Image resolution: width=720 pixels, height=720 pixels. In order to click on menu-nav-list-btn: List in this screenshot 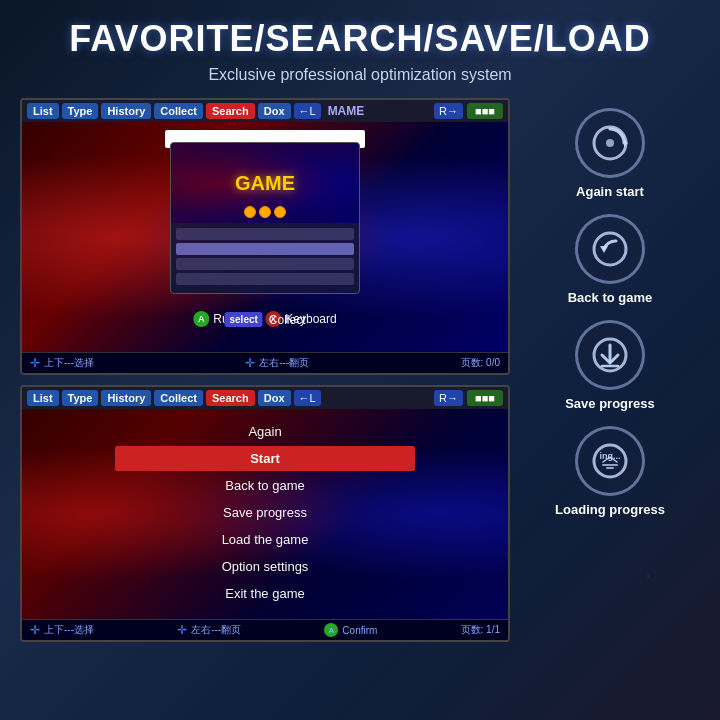, I will do `click(43, 398)`.